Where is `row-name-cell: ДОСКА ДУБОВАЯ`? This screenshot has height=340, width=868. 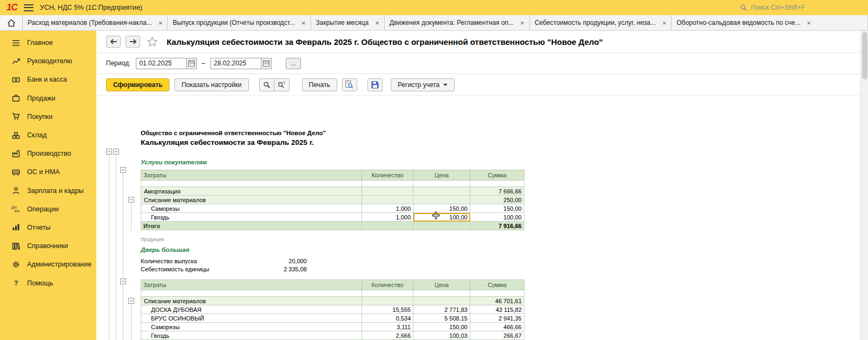 row-name-cell: ДОСКА ДУБОВАЯ is located at coordinates (252, 310).